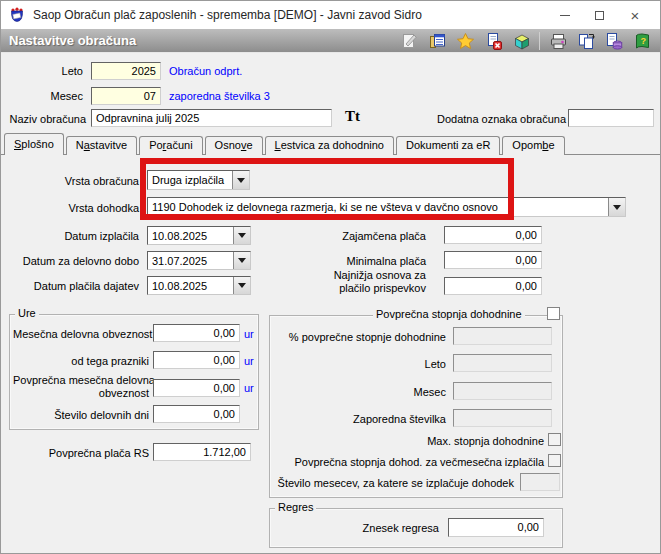 This screenshot has width=661, height=554. Describe the element at coordinates (361, 419) in the screenshot. I see `zaporedna-stevilka-label: Zaporedna številka` at that location.